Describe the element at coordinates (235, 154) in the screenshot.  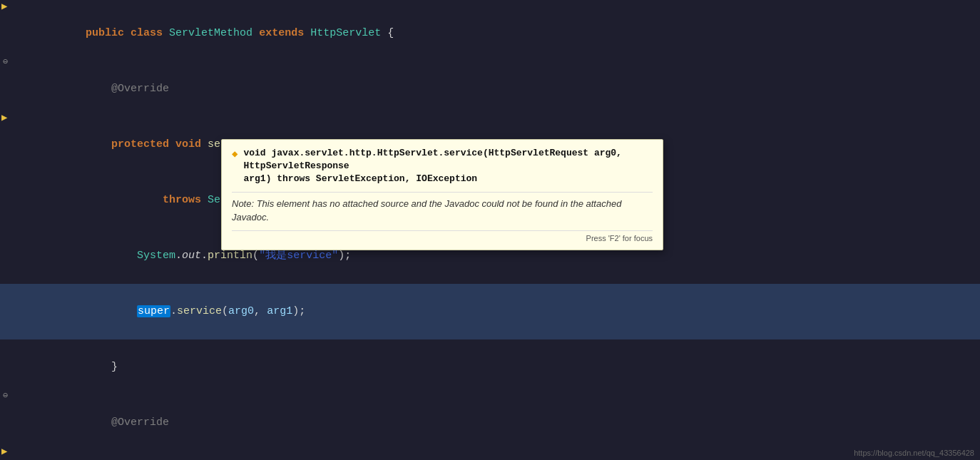
I see `diamond-icon: ◆` at that location.